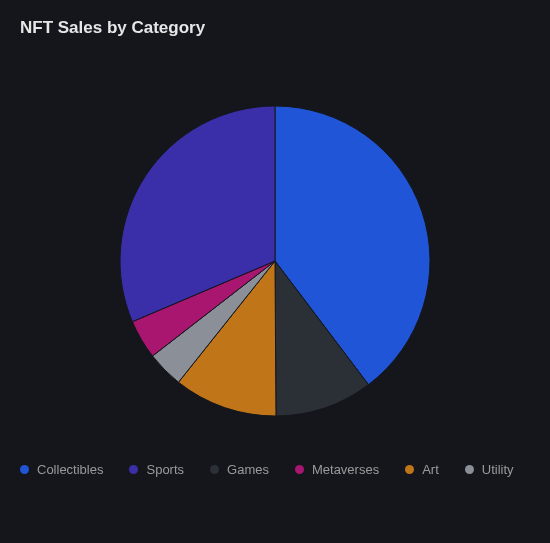  What do you see at coordinates (498, 470) in the screenshot?
I see `legend-label: Utility` at bounding box center [498, 470].